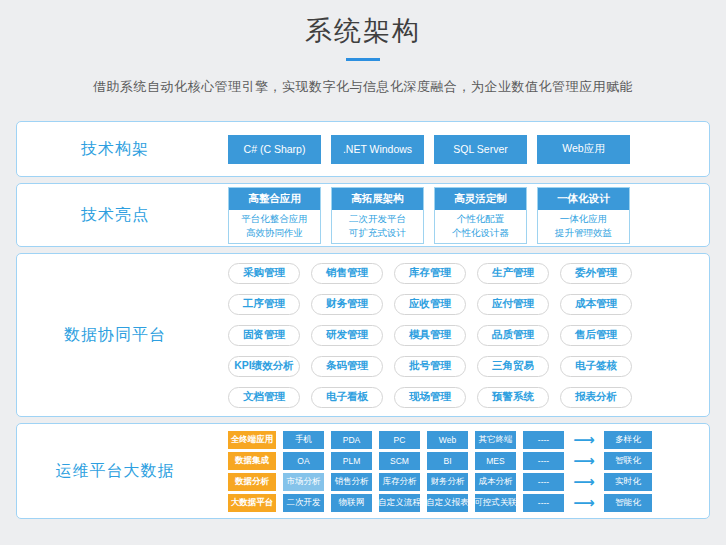 The height and width of the screenshot is (545, 726). What do you see at coordinates (430, 398) in the screenshot?
I see `module-button: 现场管理` at bounding box center [430, 398].